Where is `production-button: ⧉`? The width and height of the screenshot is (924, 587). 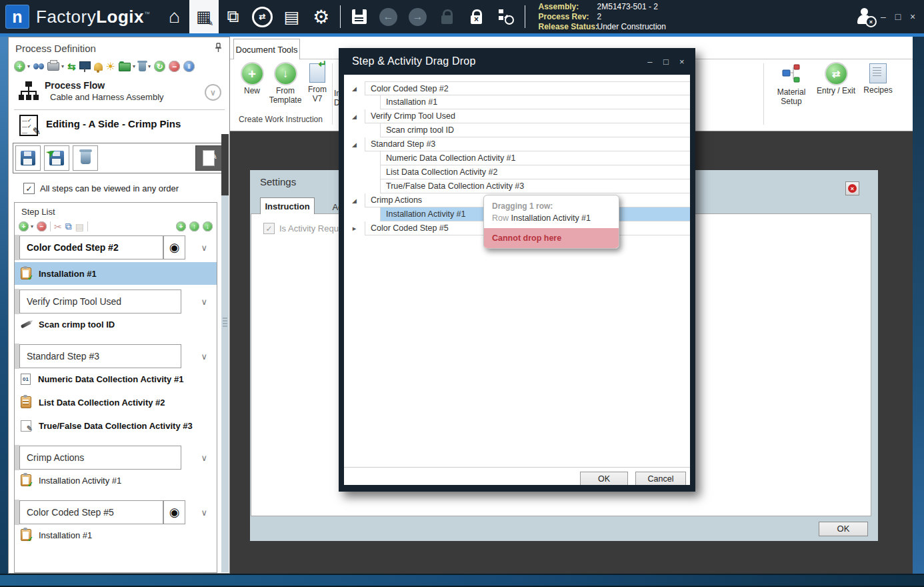 production-button: ⧉ is located at coordinates (233, 17).